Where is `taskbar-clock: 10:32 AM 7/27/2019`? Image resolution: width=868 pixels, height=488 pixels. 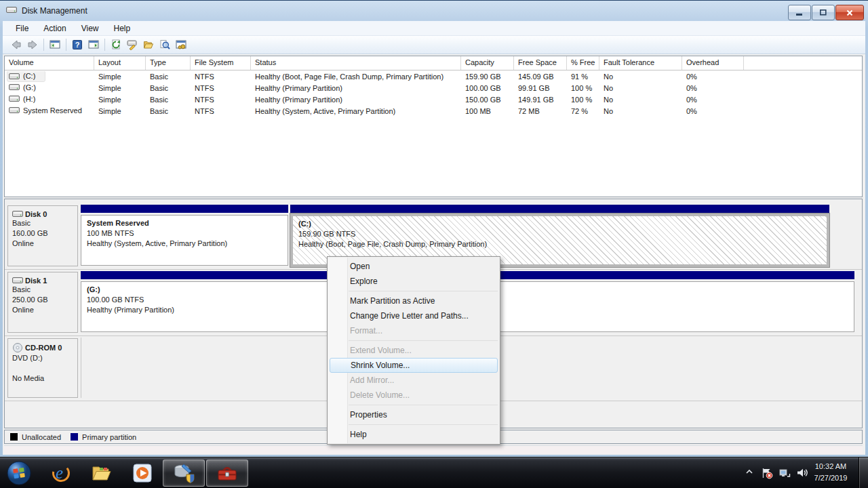
taskbar-clock: 10:32 AM 7/27/2019 is located at coordinates (831, 472).